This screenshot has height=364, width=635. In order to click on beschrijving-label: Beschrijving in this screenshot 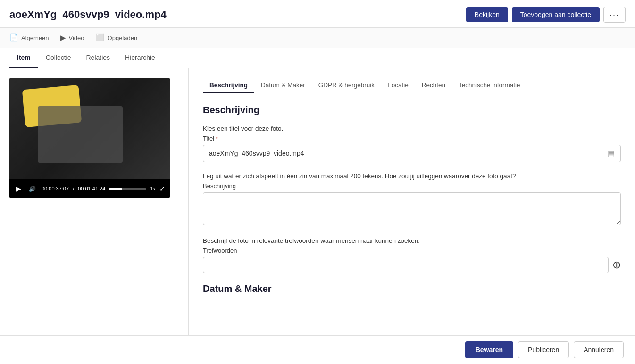, I will do `click(412, 186)`.